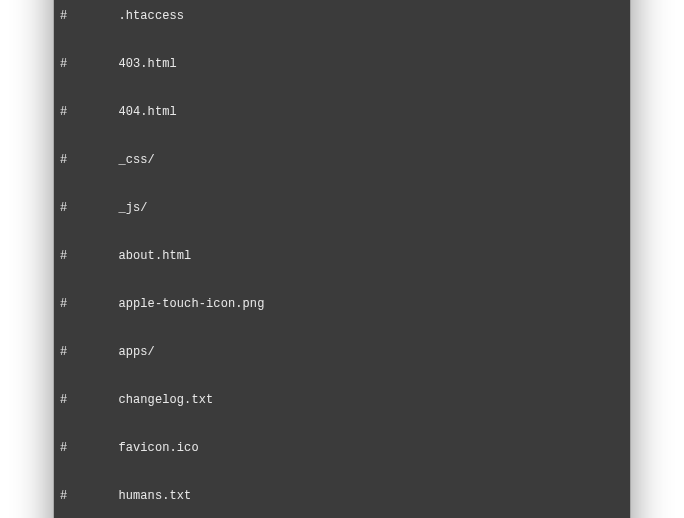  Describe the element at coordinates (342, 208) in the screenshot. I see `terminal-line: # _js/` at that location.